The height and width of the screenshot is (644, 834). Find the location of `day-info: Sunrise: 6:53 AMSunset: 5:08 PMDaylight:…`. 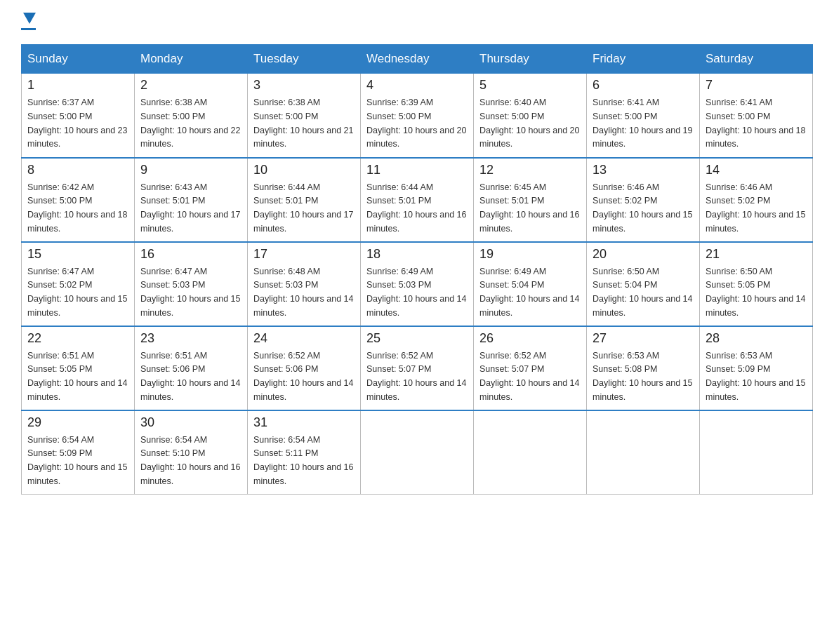

day-info: Sunrise: 6:53 AMSunset: 5:08 PMDaylight:… is located at coordinates (642, 376).